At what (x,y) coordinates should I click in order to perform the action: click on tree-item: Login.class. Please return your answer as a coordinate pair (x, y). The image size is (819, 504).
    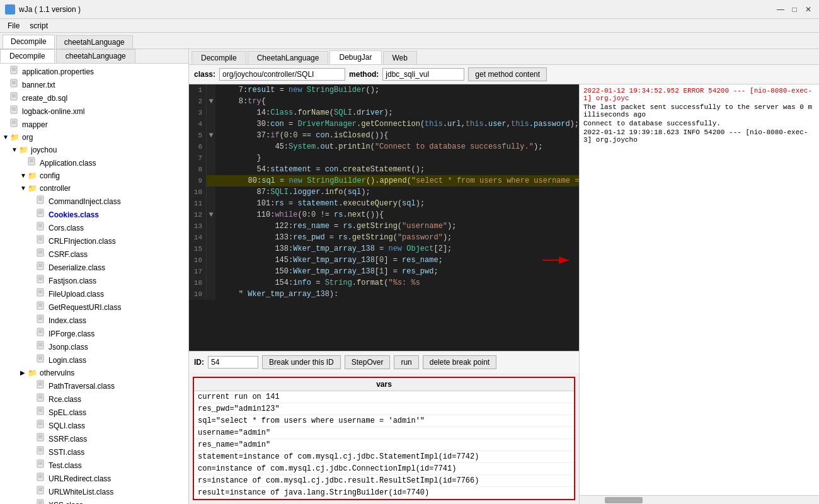
    Looking at the image, I should click on (94, 360).